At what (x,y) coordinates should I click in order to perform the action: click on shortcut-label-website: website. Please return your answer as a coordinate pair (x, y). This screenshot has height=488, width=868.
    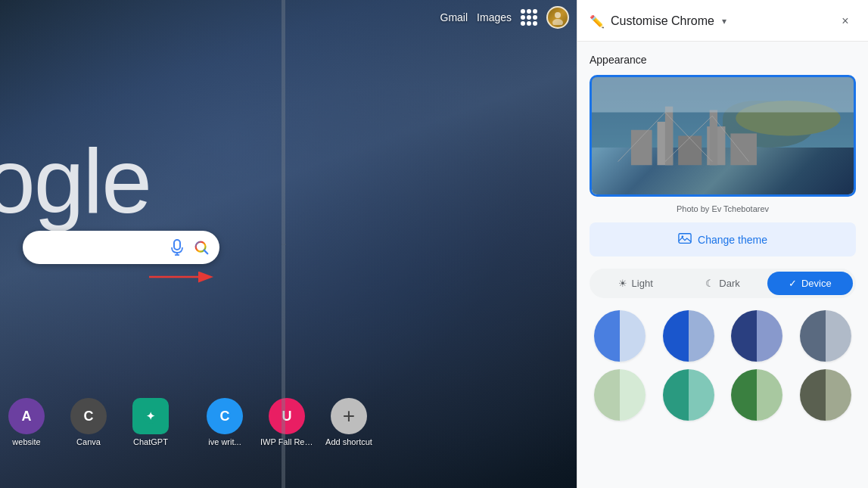
    Looking at the image, I should click on (26, 442).